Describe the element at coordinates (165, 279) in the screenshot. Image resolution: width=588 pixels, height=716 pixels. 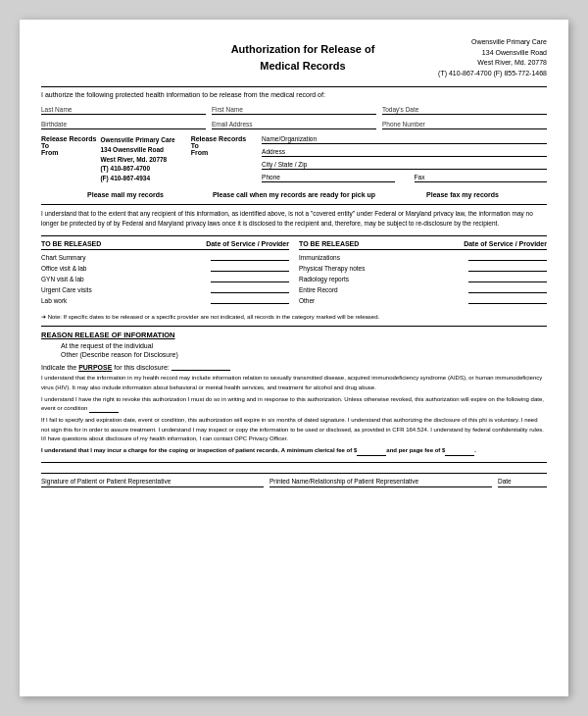
I see `table-row: GYN visit & lab` at that location.